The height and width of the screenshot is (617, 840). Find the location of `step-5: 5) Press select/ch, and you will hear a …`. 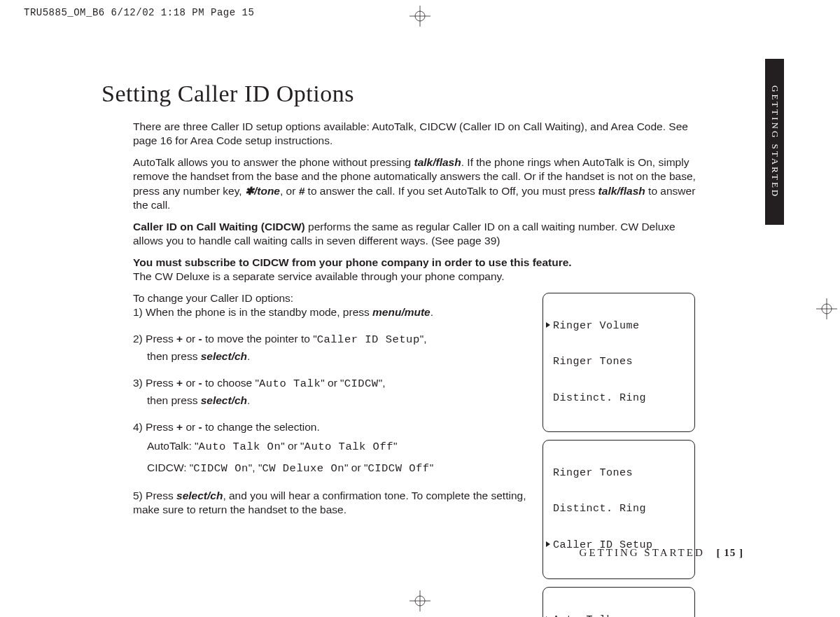

step-5: 5) Press select/ch, and you will hear a … is located at coordinates (330, 503).